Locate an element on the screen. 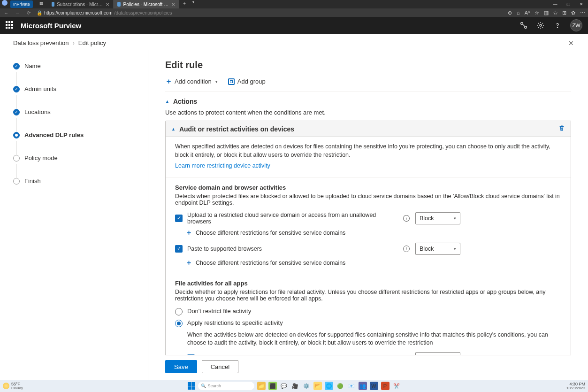 Image resolution: width=588 pixels, height=392 pixels. help-icon is located at coordinates (557, 25).